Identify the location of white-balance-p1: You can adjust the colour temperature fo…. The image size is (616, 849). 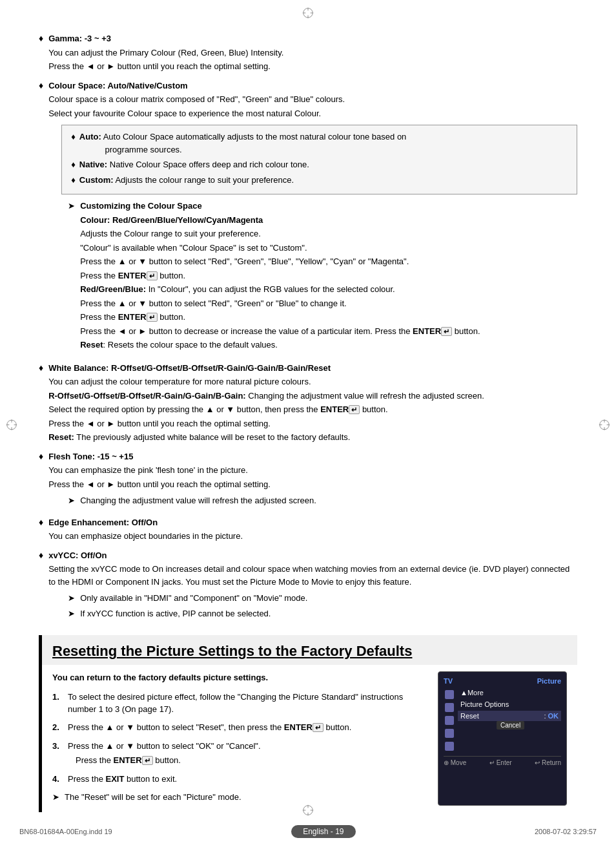
(313, 382).